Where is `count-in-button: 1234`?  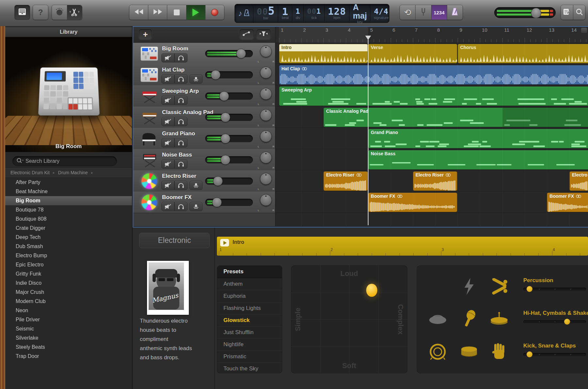 count-in-button: 1234 is located at coordinates (439, 12).